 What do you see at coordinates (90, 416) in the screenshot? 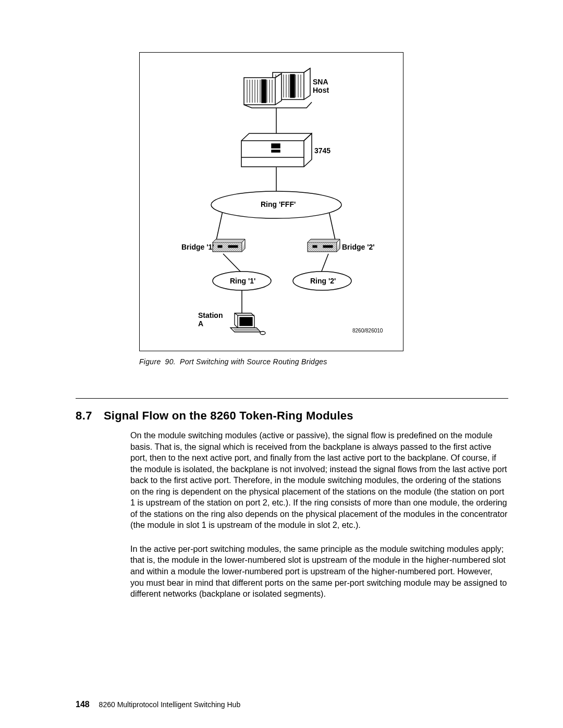
I see `section-number: 8.7` at bounding box center [90, 416].